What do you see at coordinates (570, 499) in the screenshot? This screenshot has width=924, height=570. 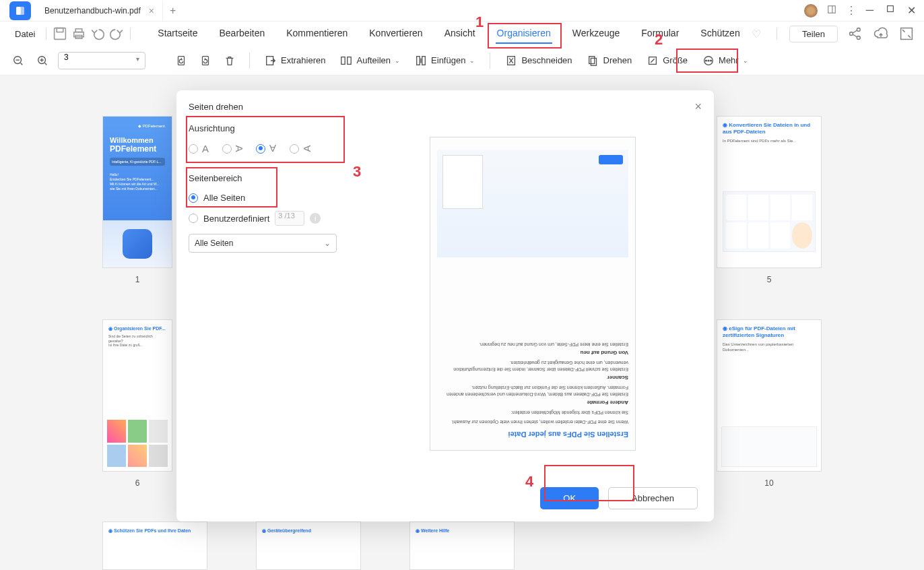 I see `ok-button: OK` at bounding box center [570, 499].